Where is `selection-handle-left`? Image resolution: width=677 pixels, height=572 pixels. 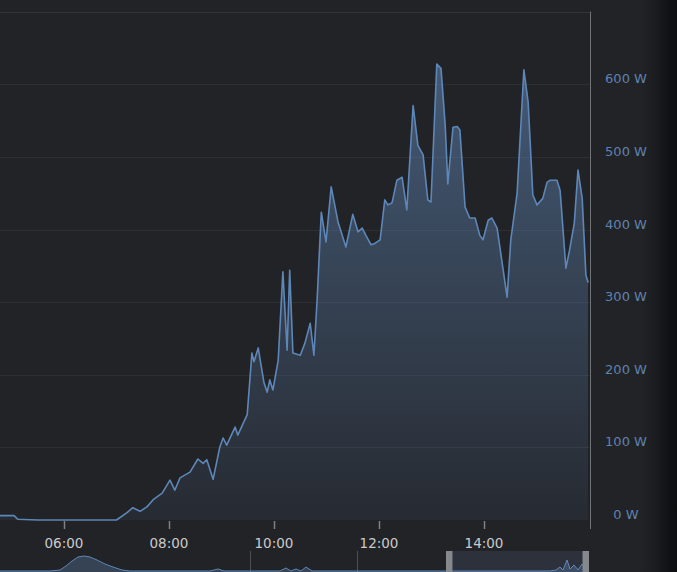
selection-handle-left is located at coordinates (450, 562).